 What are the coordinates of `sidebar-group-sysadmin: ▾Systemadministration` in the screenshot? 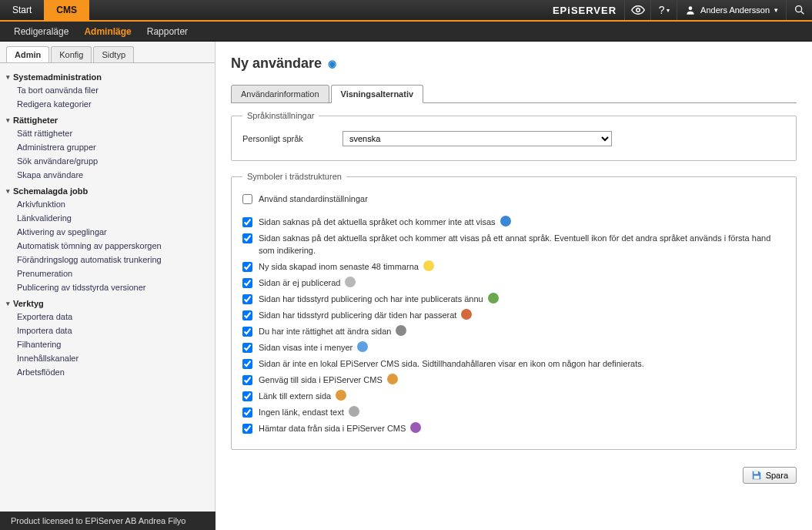 It's located at (108, 75).